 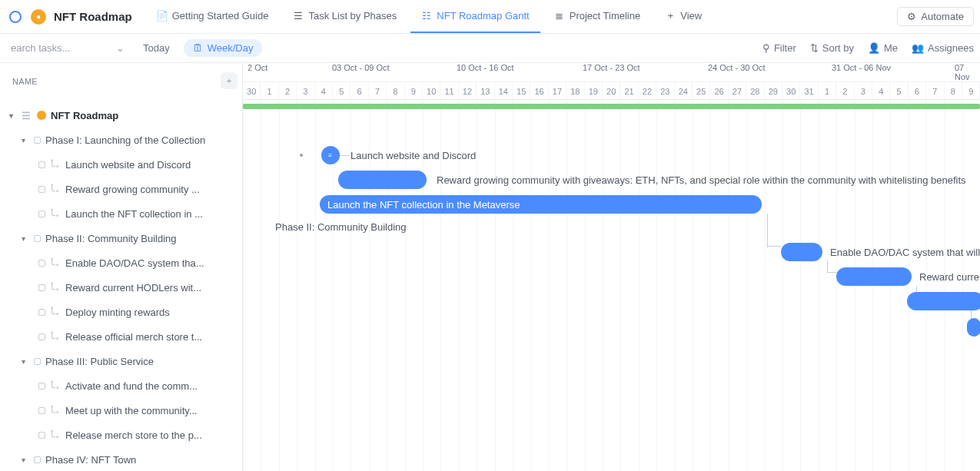 What do you see at coordinates (942, 48) in the screenshot?
I see `assignees-button: 👥Assignees` at bounding box center [942, 48].